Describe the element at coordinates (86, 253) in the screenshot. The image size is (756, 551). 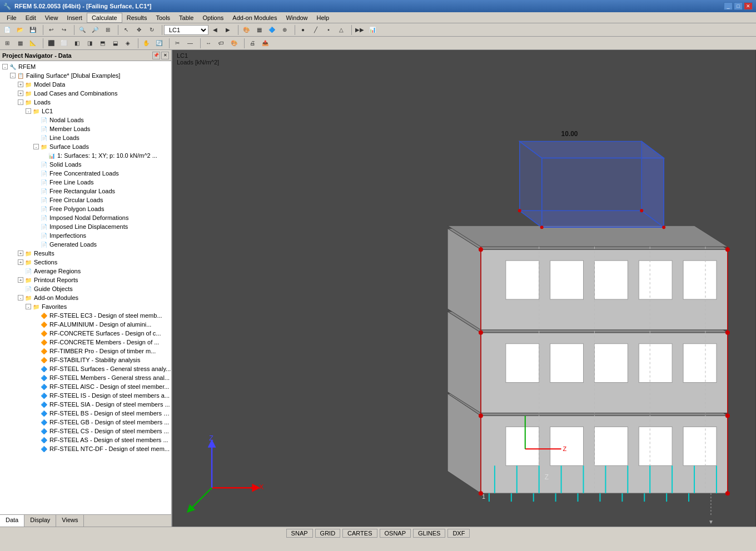
I see `tree-item-results: +📁Results` at that location.